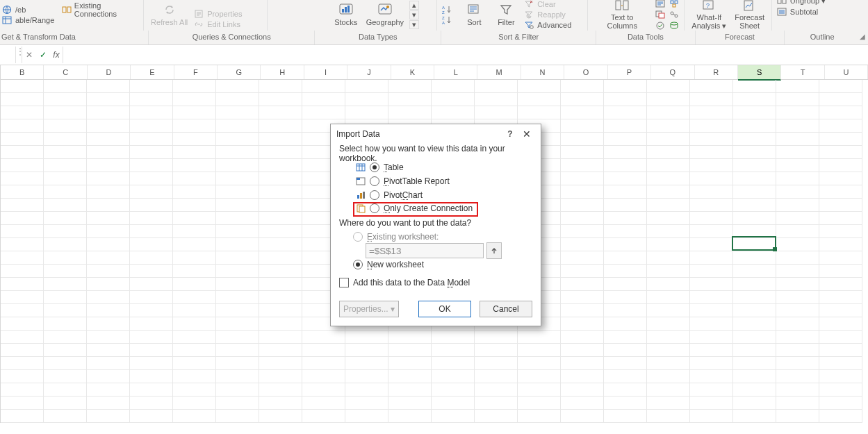 This screenshot has height=434, width=868. I want to click on whatif-analysis-button: ? What-If Analysis ▾, so click(709, 15).